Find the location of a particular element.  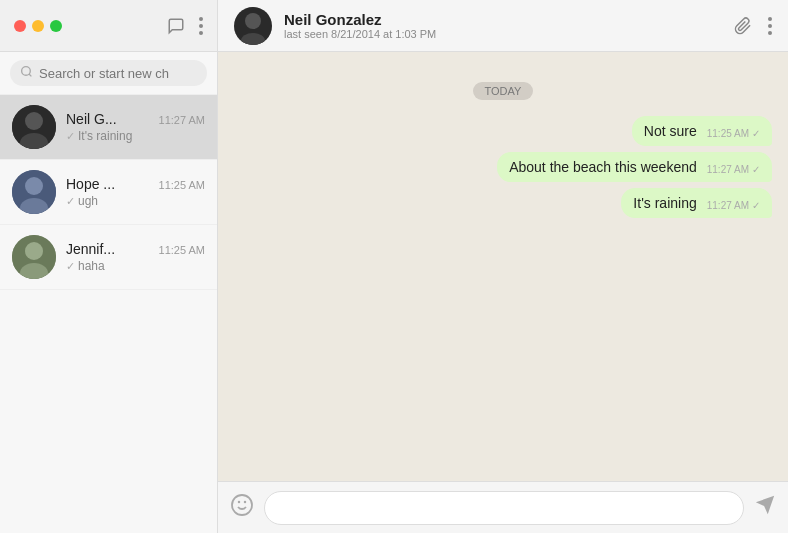

chat-info-hope: Hope ... 11:25 AM ✓ ugh is located at coordinates (136, 192).